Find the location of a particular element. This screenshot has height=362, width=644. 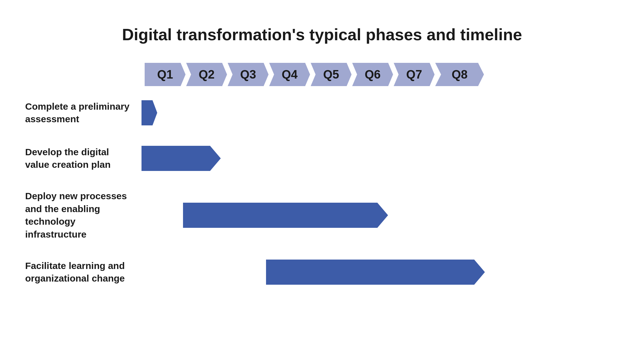

phase1-bar-container is located at coordinates (380, 113).